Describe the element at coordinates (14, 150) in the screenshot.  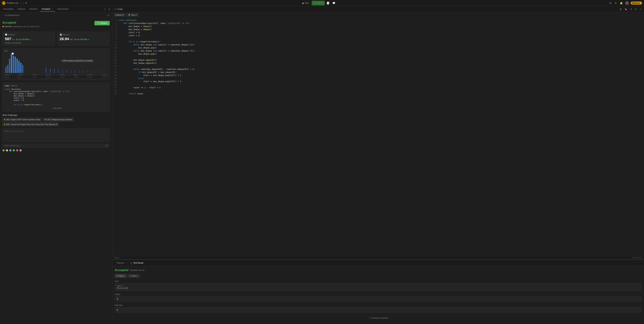
I see `color-dot-green` at that location.